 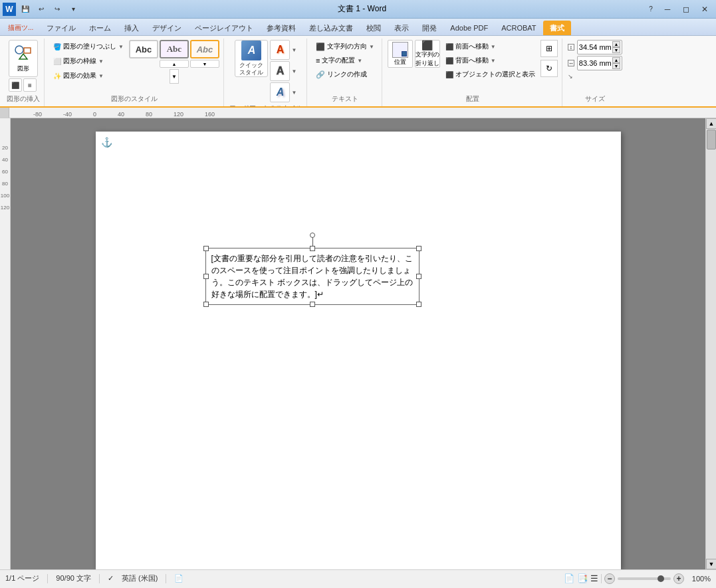 I want to click on shape-menu-btn: ≡, so click(x=30, y=85).